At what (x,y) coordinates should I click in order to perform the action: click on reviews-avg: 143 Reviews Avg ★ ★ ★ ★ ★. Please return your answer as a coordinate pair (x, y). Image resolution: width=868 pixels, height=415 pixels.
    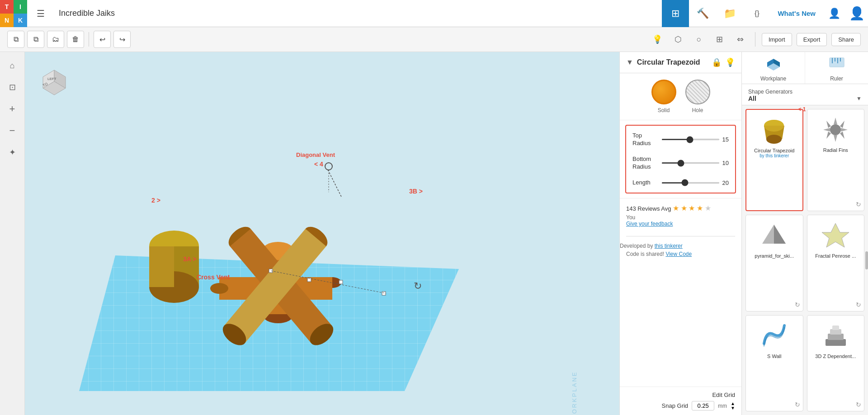
    Looking at the image, I should click on (681, 208).